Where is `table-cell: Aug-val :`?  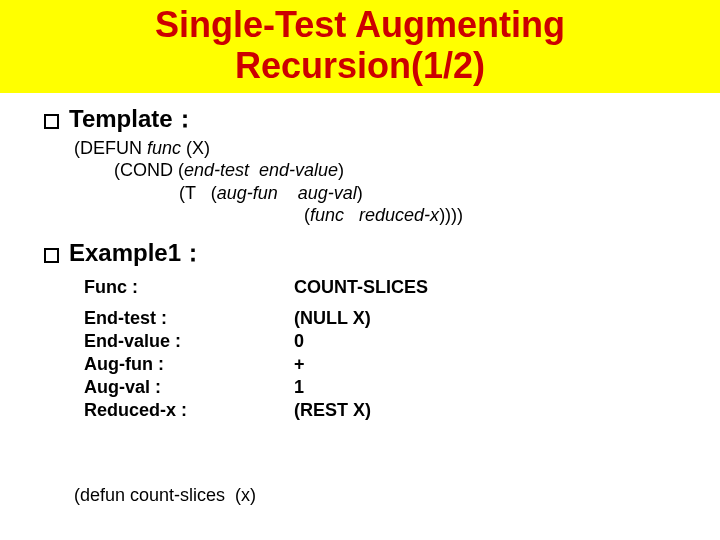 table-cell: Aug-val : is located at coordinates (184, 388).